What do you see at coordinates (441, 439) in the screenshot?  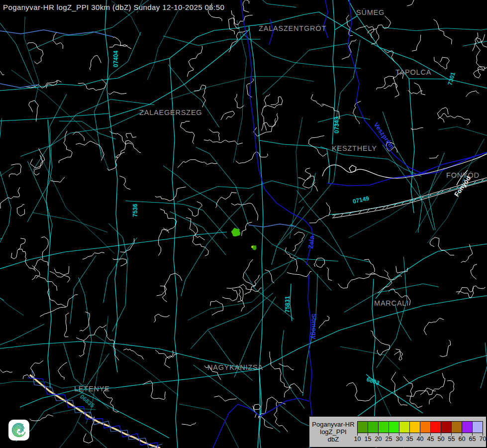 I see `colorbar-tick-label: 50` at bounding box center [441, 439].